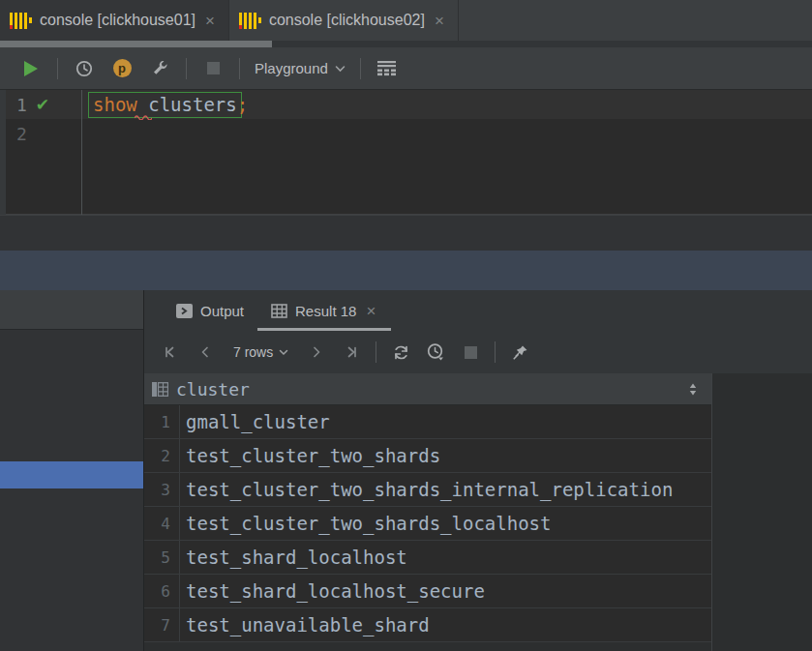 The image size is (812, 651). Describe the element at coordinates (170, 352) in the screenshot. I see `first-page-button` at that location.